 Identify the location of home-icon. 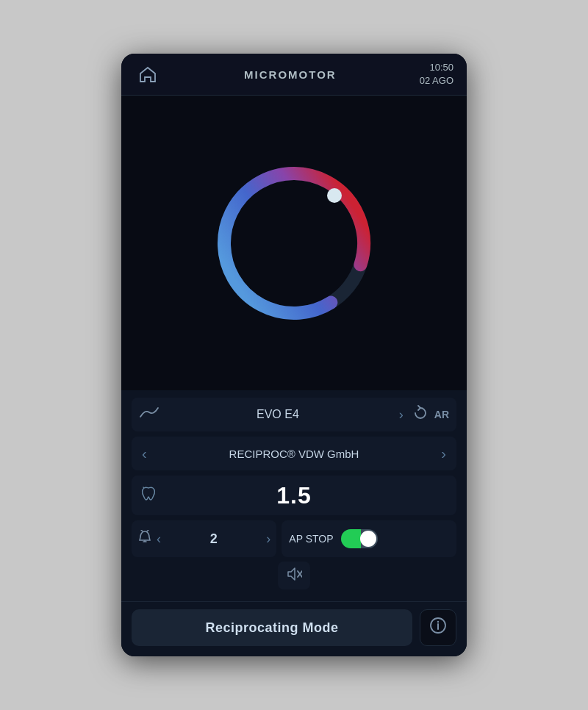
(148, 74).